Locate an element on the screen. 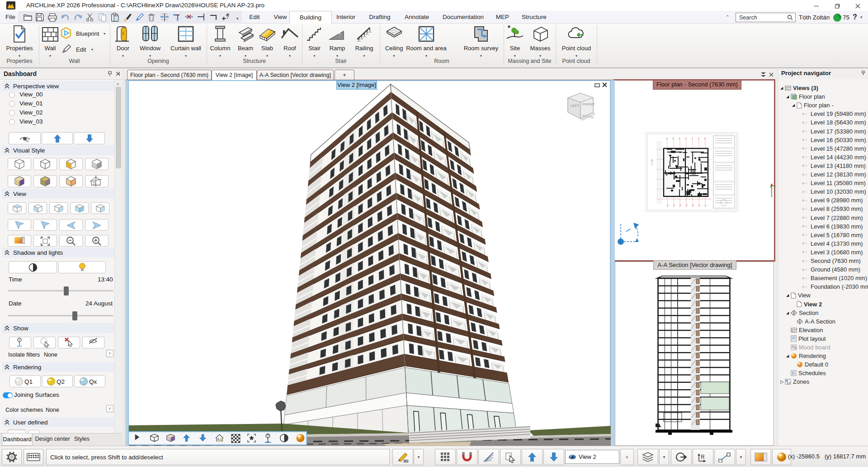  svg-text: FRONT is located at coordinates (589, 104).